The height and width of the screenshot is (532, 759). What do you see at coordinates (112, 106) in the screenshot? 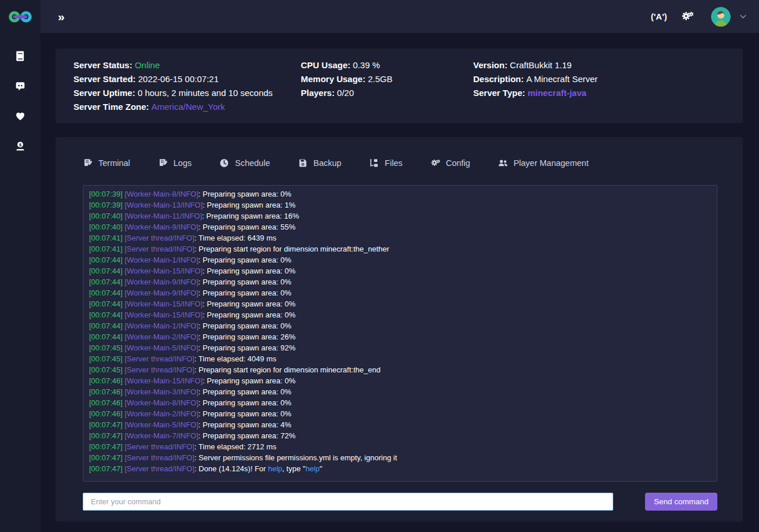
I see `status-label: Server Time Zone:` at bounding box center [112, 106].